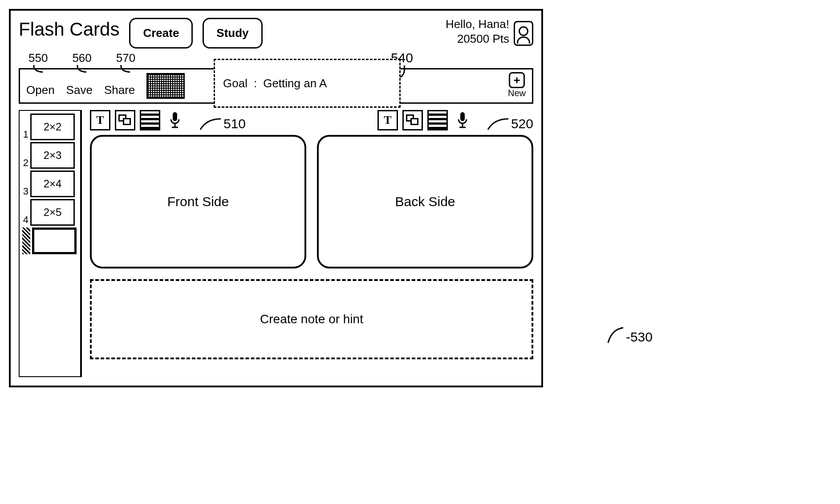  What do you see at coordinates (25, 163) in the screenshot?
I see `card-index: 2` at bounding box center [25, 163].